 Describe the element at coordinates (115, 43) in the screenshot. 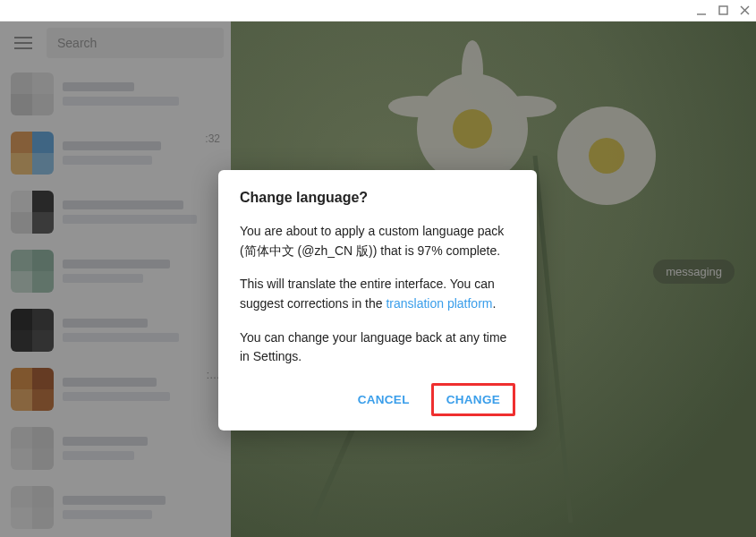

I see `sidebar-header` at that location.